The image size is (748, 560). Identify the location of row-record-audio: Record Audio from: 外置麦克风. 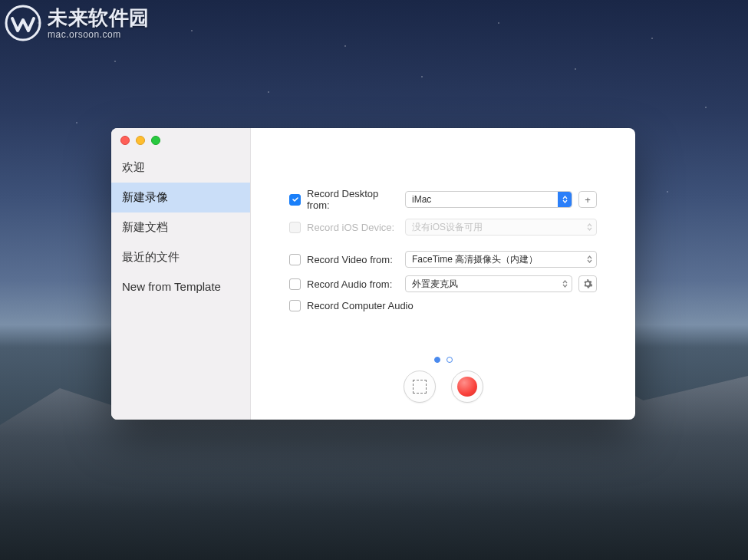
(443, 284).